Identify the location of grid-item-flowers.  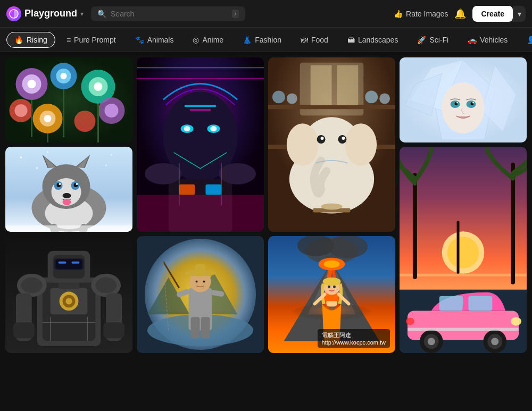
(69, 100).